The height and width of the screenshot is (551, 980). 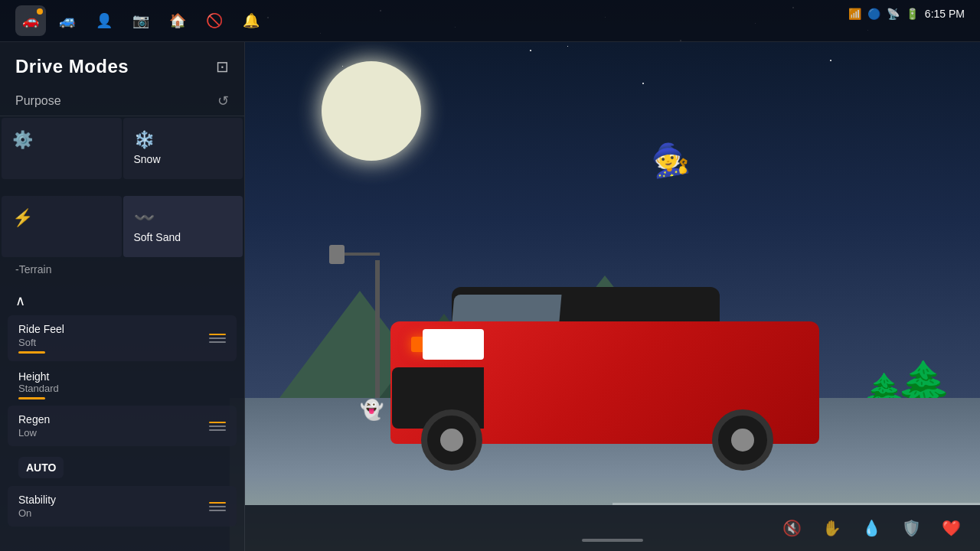 I want to click on stability-adjust, so click(x=217, y=507).